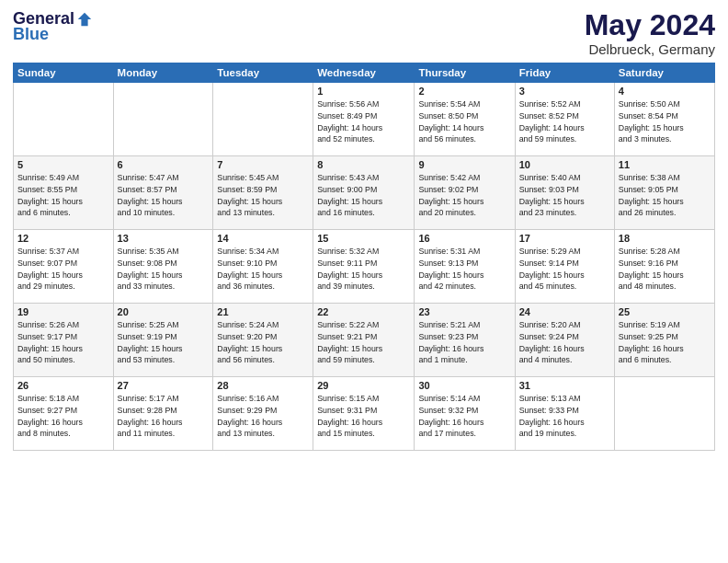  I want to click on header: General Blue May 2024 Delbrueck, Germany, so click(364, 33).